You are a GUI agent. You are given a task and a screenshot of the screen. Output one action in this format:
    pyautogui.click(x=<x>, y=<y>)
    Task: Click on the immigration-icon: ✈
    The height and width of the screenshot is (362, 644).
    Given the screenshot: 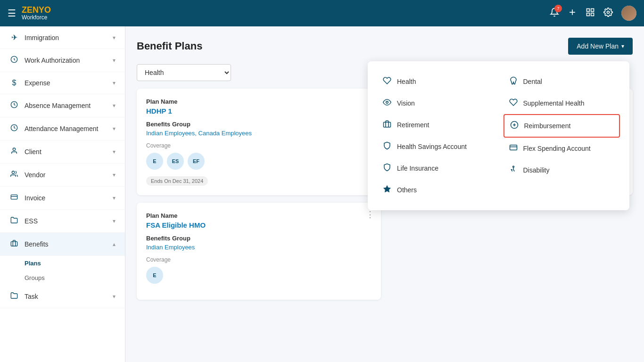 What is the action you would take?
    pyautogui.click(x=14, y=38)
    